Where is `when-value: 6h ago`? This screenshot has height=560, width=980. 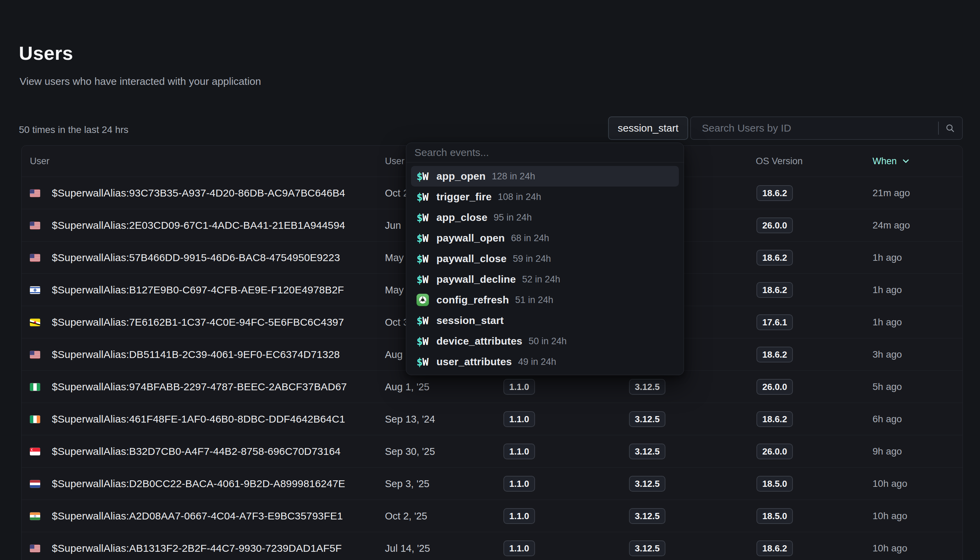
when-value: 6h ago is located at coordinates (887, 419).